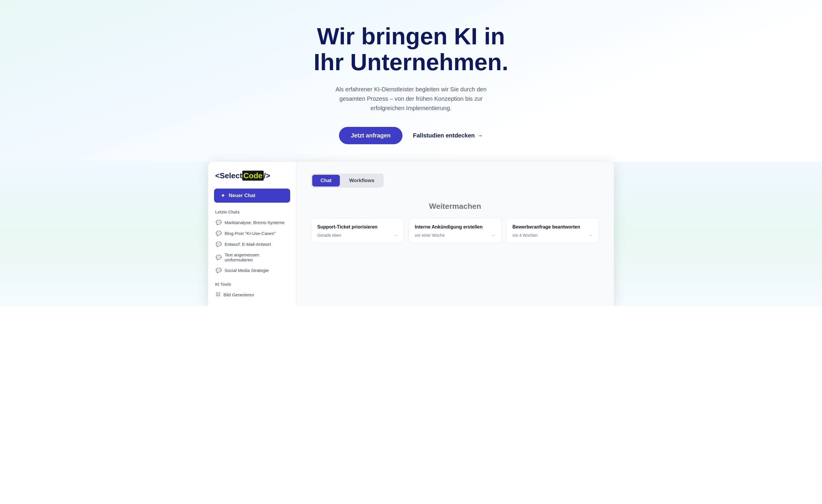  I want to click on chat-item: 💬 Blog-Post "KI-Use-Cases", so click(252, 233).